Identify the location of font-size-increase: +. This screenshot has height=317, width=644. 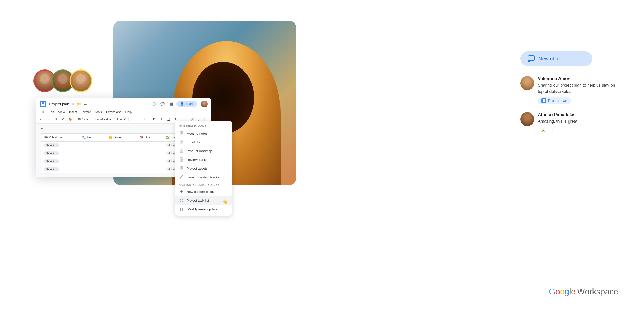
(145, 119).